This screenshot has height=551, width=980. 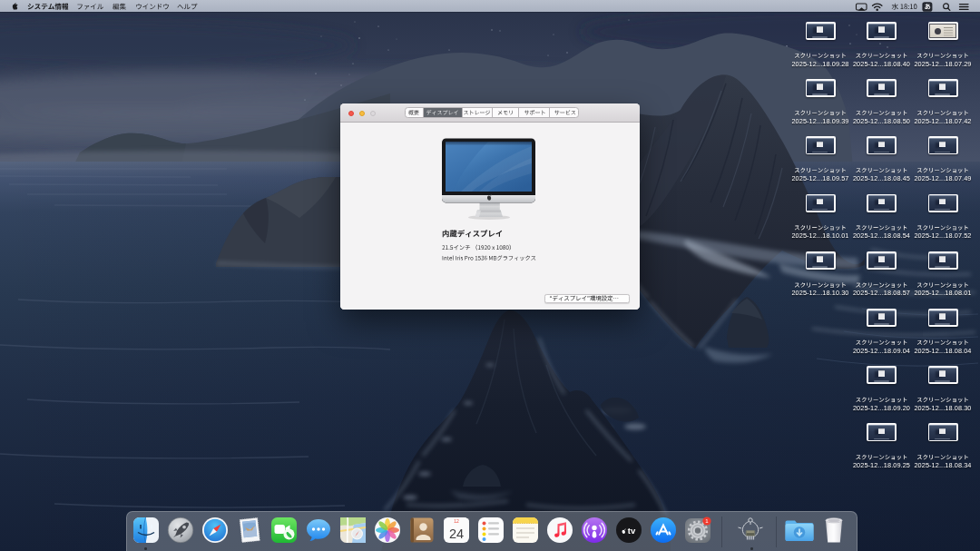 I want to click on svg-text: tv, so click(x=632, y=530).